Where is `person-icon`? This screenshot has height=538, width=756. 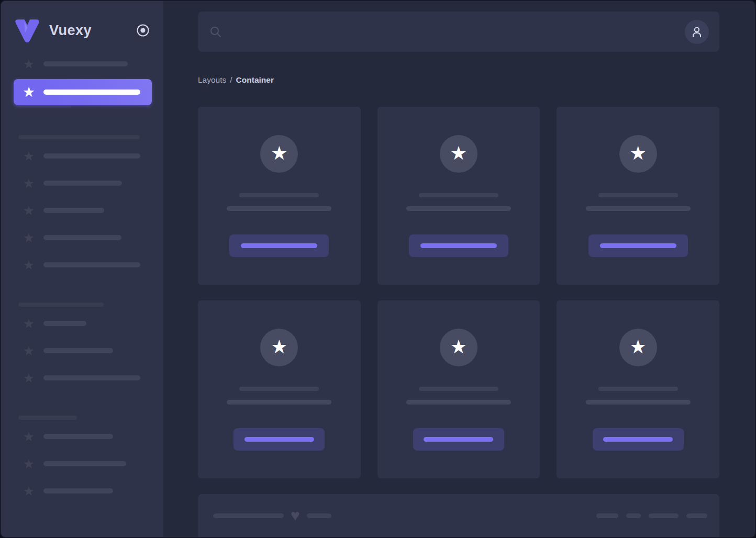
person-icon is located at coordinates (697, 32).